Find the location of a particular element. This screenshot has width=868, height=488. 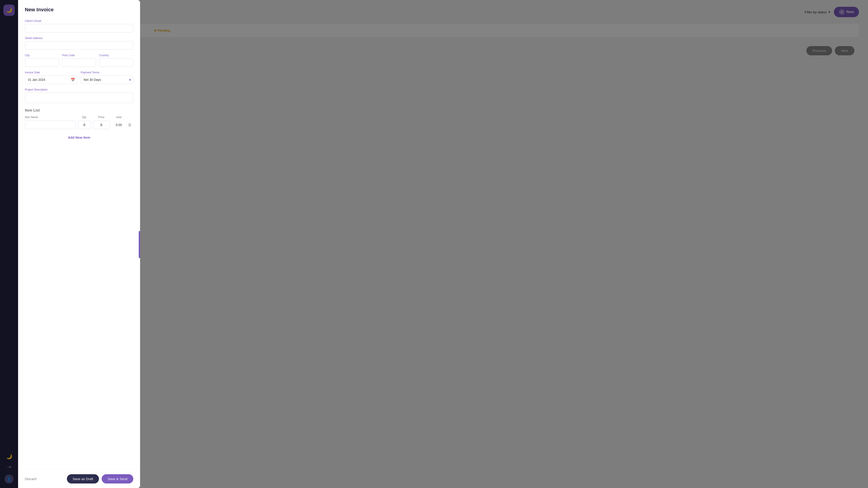

modal-header: New Invoice is located at coordinates (79, 10).